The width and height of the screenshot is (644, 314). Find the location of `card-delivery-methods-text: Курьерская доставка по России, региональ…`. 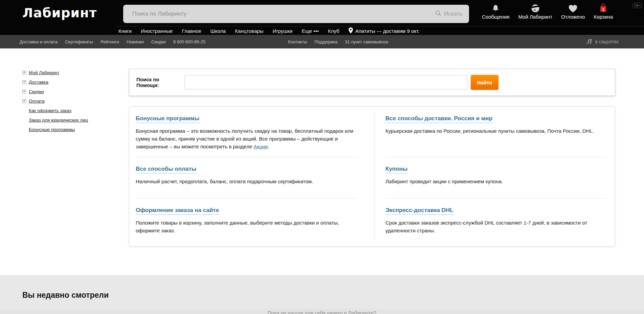

card-delivery-methods-text: Курьерская доставка по России, региональ… is located at coordinates (496, 131).